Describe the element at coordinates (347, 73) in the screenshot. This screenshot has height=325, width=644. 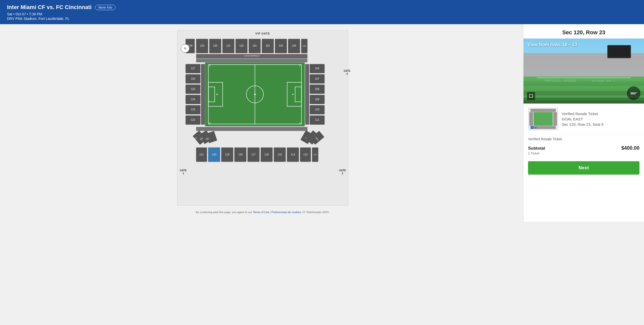
I see `gate3-label: GATE3` at that location.